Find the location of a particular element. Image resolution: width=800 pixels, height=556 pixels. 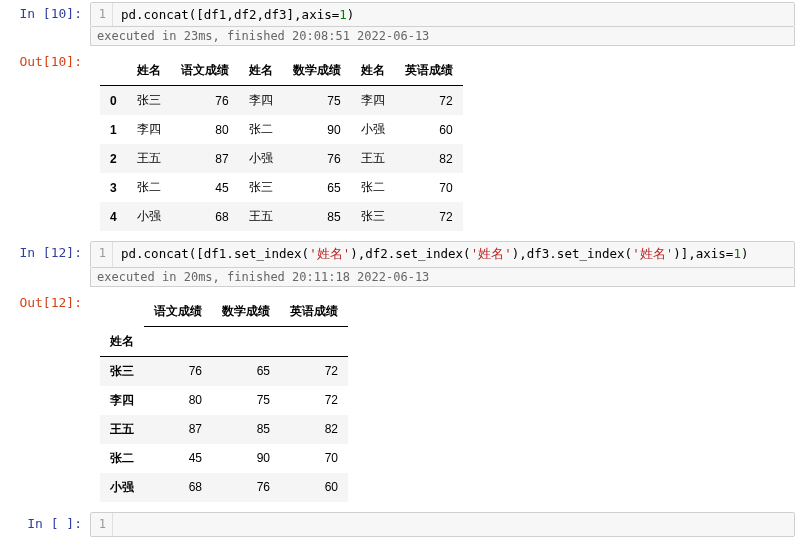

code-editor: 1 pd.concat([df1.set_index('姓名'),df2.set… is located at coordinates (442, 254).